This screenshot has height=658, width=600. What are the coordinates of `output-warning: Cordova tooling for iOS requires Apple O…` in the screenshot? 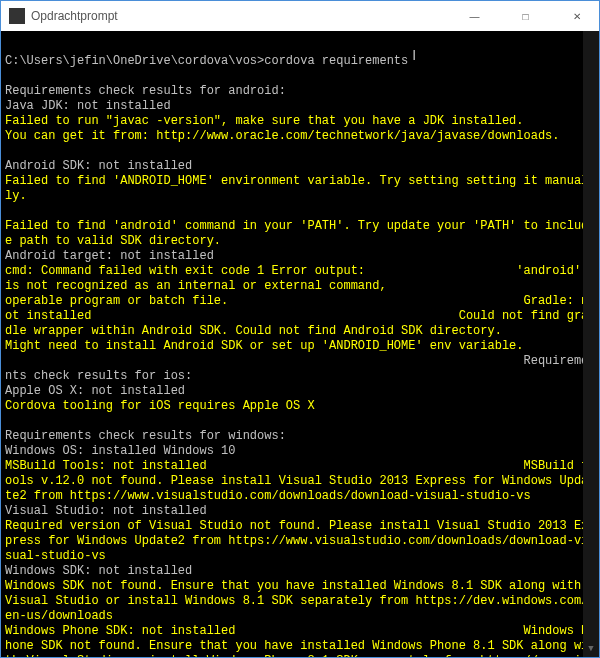 It's located at (160, 406).